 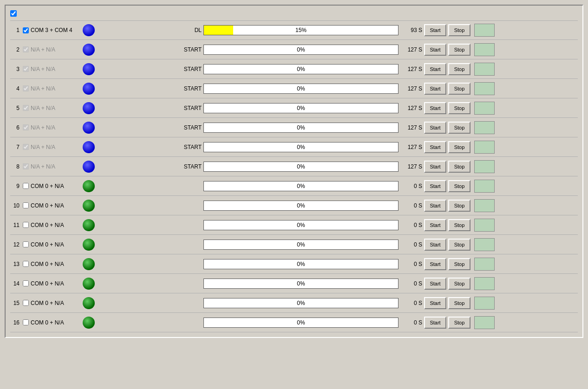 What do you see at coordinates (16, 69) in the screenshot?
I see `row-number: 3` at bounding box center [16, 69].